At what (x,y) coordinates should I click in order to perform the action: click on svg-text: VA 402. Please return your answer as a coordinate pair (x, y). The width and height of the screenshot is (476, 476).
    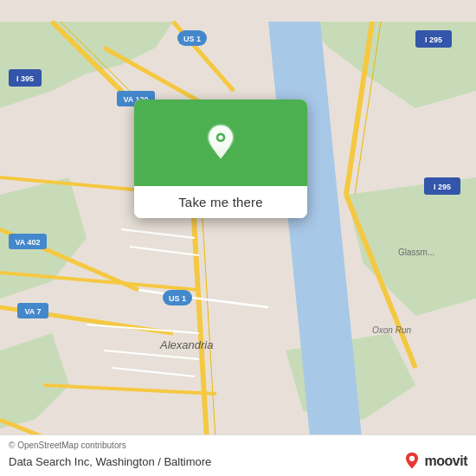
    Looking at the image, I should click on (28, 242).